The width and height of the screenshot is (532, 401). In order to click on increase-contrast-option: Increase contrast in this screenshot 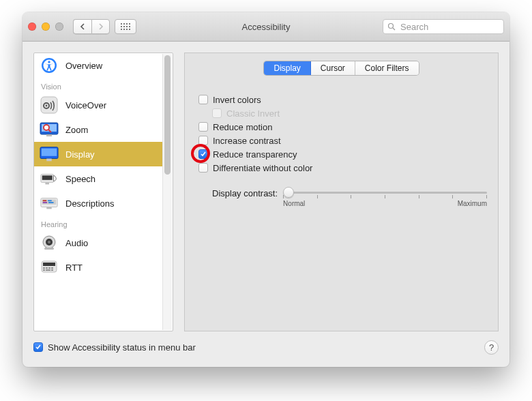, I will do `click(342, 140)`.